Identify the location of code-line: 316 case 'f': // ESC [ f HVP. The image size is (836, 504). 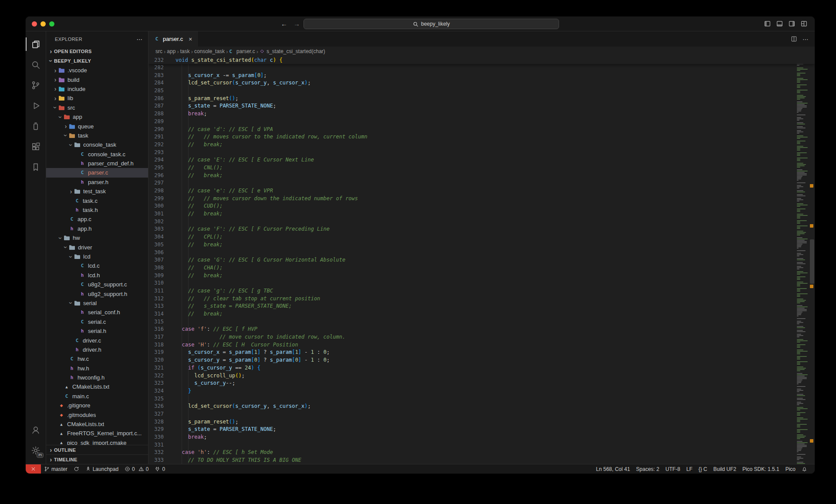
(482, 329).